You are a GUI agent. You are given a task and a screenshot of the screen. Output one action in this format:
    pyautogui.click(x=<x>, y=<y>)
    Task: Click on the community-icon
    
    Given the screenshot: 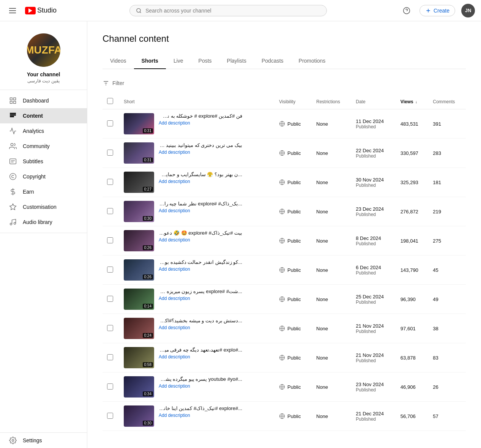 What is the action you would take?
    pyautogui.click(x=13, y=146)
    